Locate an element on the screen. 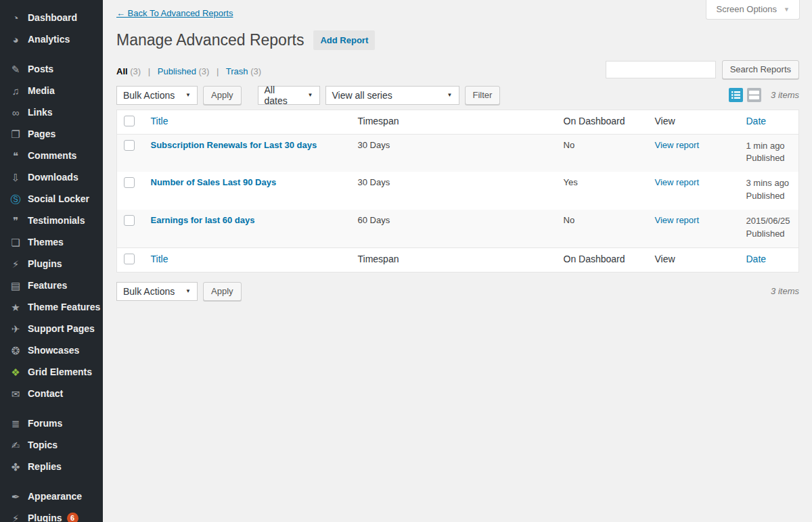 This screenshot has height=522, width=812. status-filter-links: All (3) | Published (3) | Trash (3) is located at coordinates (189, 68).